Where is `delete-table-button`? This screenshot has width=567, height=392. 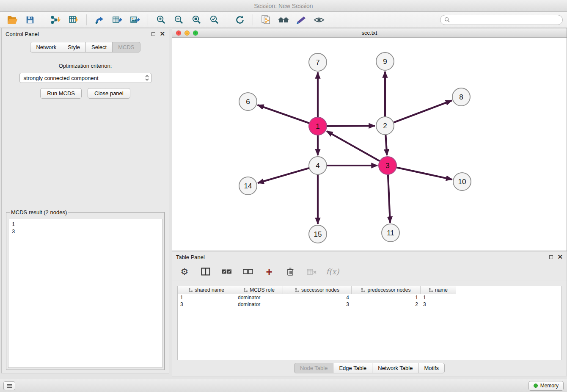
delete-table-button is located at coordinates (311, 272).